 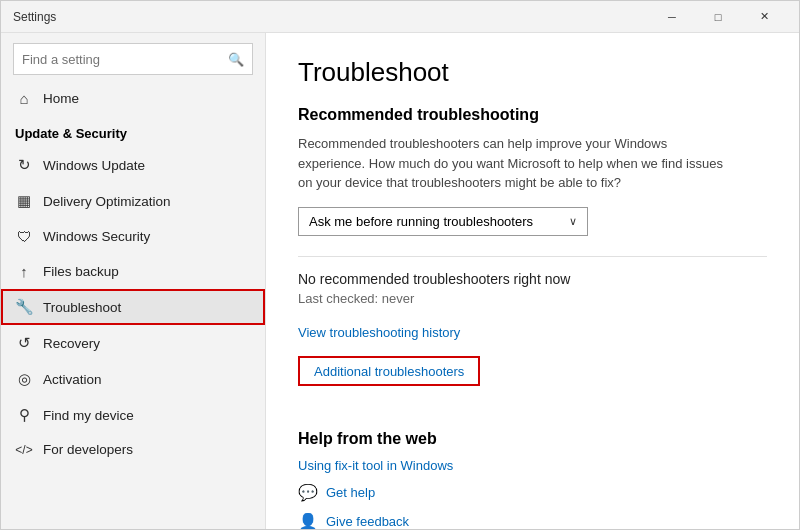 I want to click on titlebar: Settings ─ □ ✕, so click(x=400, y=17).